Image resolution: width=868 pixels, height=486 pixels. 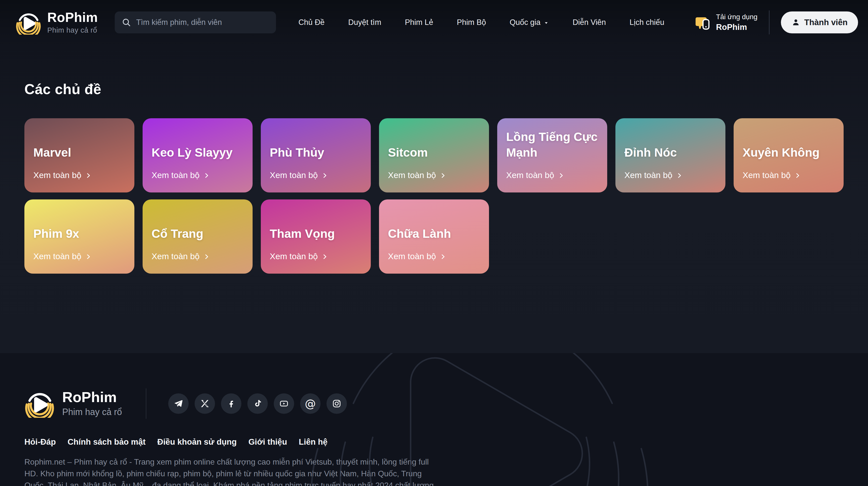 I want to click on footer-link-2: Chính sách bảo mật, so click(x=107, y=442).